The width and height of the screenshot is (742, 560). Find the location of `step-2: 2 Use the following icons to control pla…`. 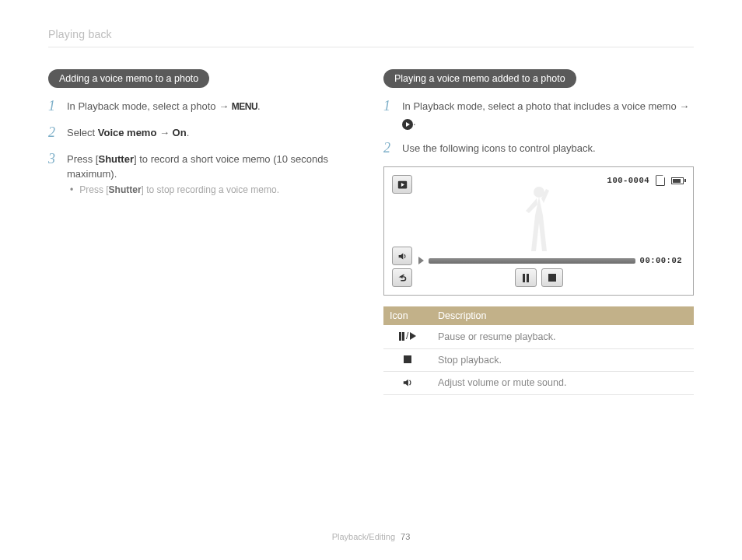

step-2: 2 Use the following icons to control pla… is located at coordinates (538, 149).